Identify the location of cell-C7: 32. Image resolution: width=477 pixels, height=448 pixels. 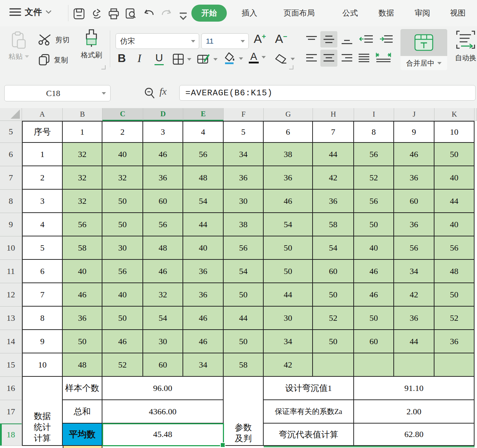
(123, 178).